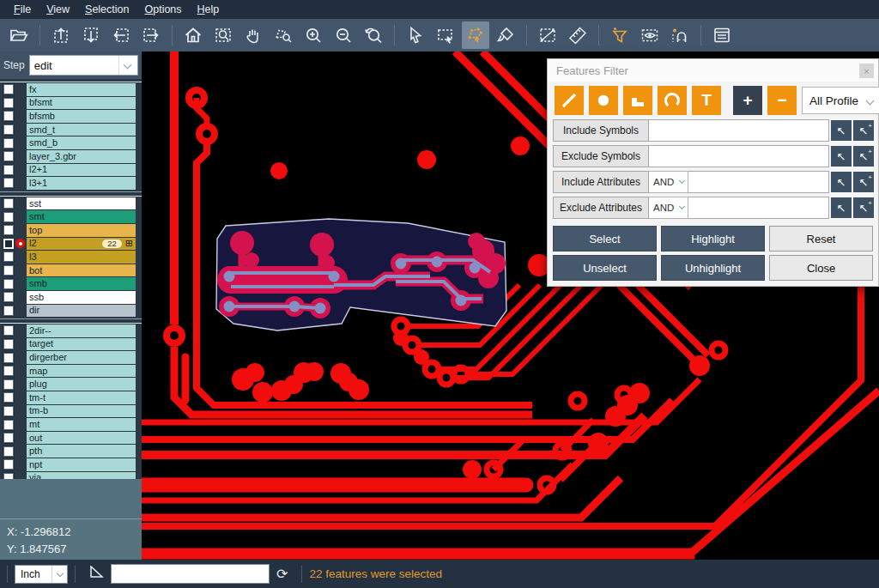 Image resolution: width=879 pixels, height=588 pixels. I want to click on profile-dropdown: All Profile, so click(840, 100).